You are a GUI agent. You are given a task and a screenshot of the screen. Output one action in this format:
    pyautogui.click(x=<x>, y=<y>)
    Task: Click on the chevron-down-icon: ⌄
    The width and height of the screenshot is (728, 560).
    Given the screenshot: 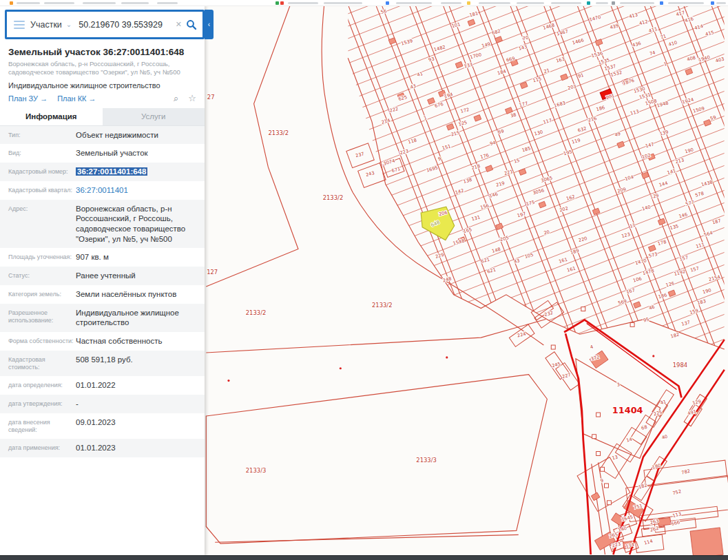 What is the action you would take?
    pyautogui.click(x=69, y=25)
    